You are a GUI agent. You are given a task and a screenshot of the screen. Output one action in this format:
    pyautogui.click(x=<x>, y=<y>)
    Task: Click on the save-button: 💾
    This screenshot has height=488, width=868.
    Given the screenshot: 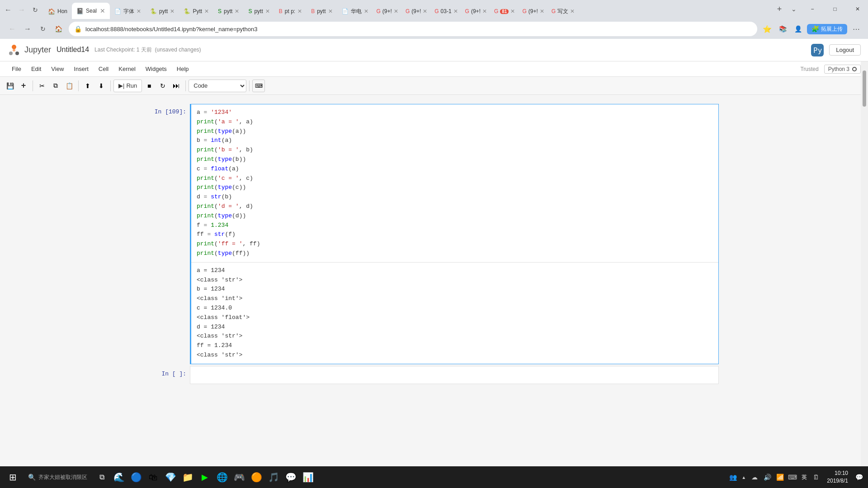 What is the action you would take?
    pyautogui.click(x=10, y=86)
    